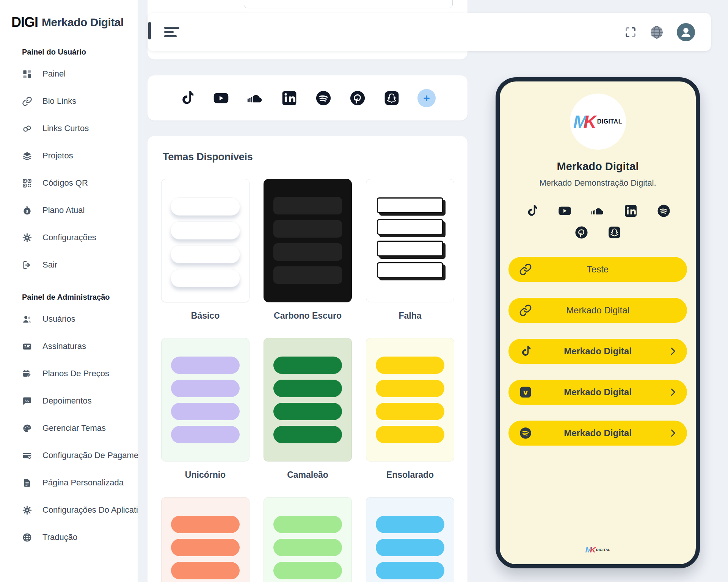 Image resolution: width=728 pixels, height=582 pixels. Describe the element at coordinates (427, 98) in the screenshot. I see `add-social-button: +` at that location.